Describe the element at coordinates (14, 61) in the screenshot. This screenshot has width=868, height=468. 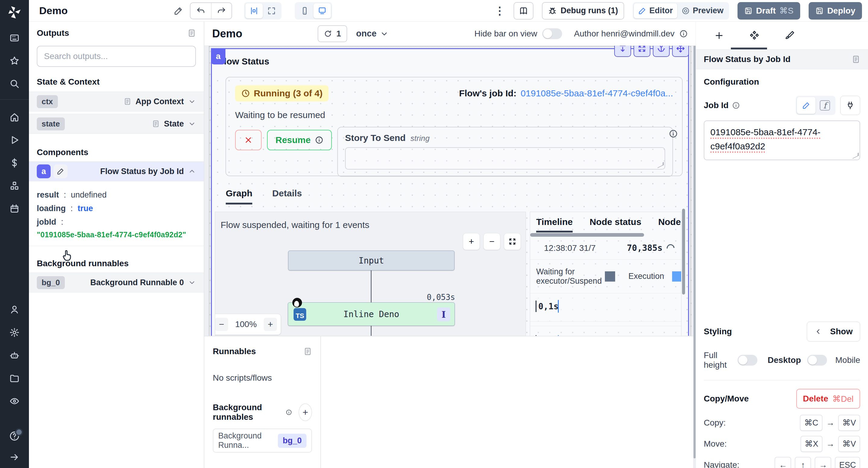
I see `favorites-star-icon` at that location.